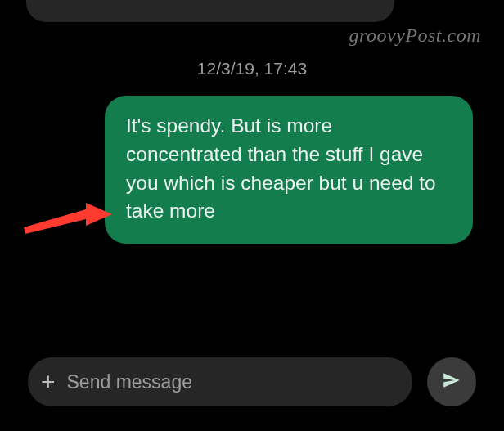 The image size is (504, 431). What do you see at coordinates (252, 382) in the screenshot?
I see `compose-bar: + Send message` at bounding box center [252, 382].